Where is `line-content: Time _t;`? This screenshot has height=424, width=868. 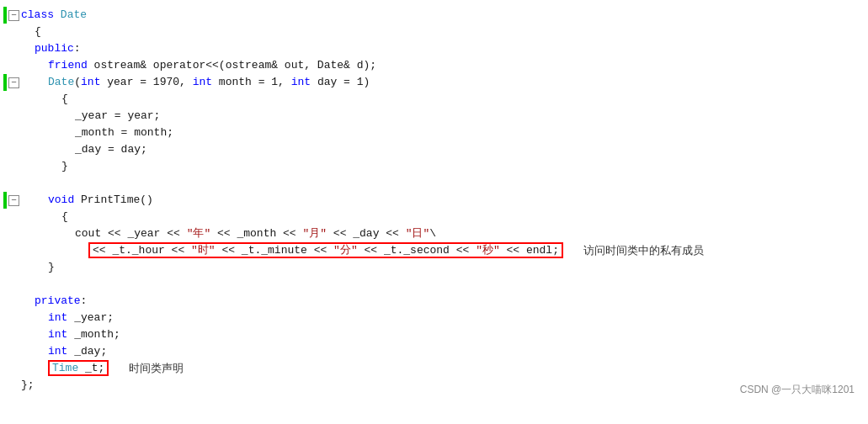 line-content: Time _t; is located at coordinates (78, 368).